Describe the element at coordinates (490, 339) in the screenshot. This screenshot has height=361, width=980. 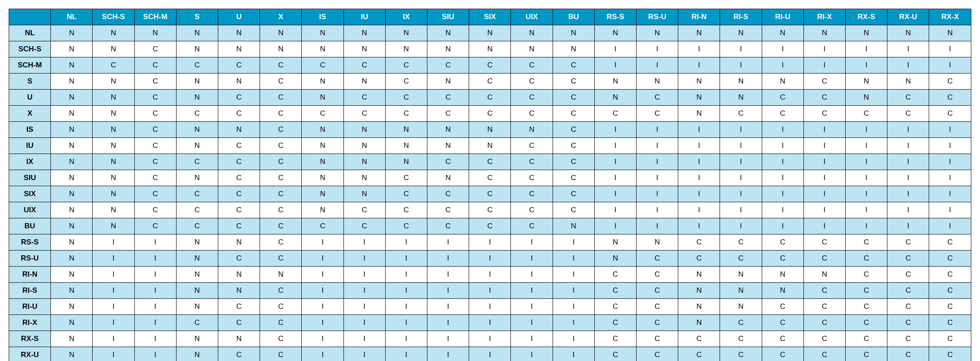
I see `table-row: RX-SNIINNCIIIIIIICCCCCCCCC` at that location.